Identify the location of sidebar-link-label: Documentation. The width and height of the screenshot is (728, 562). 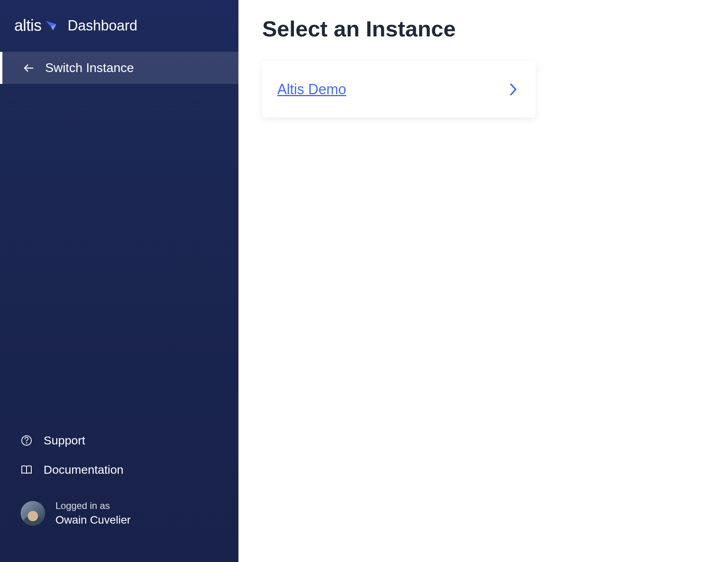
(84, 470).